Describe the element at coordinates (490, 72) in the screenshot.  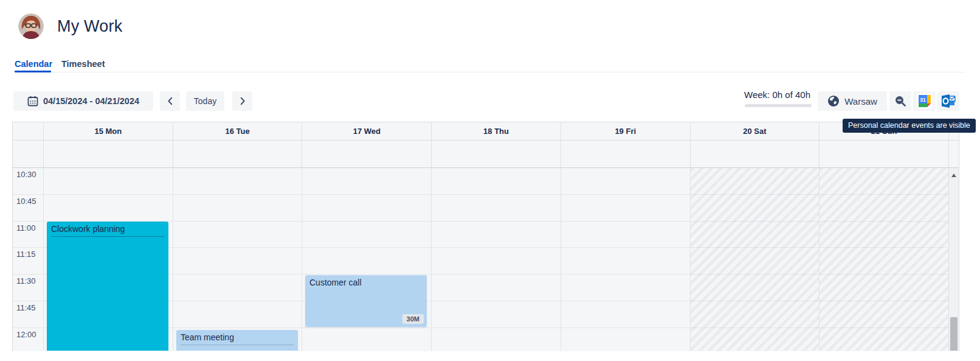
I see `tabs-divider` at that location.